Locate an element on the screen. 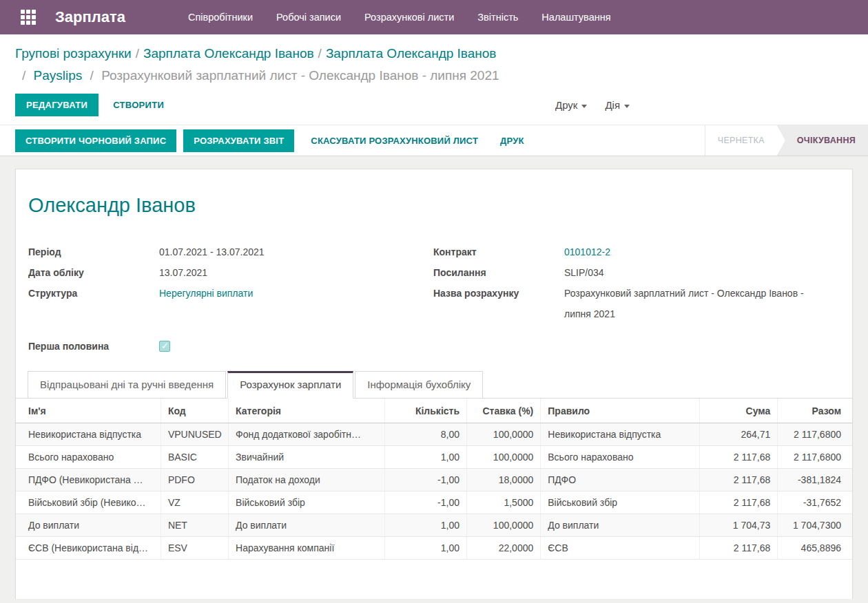 Image resolution: width=868 pixels, height=603 pixels. statusbar-link-button-1: СКАСУВАТИ РОЗРАХУНКОВИЙ ЛИСТ is located at coordinates (394, 140).